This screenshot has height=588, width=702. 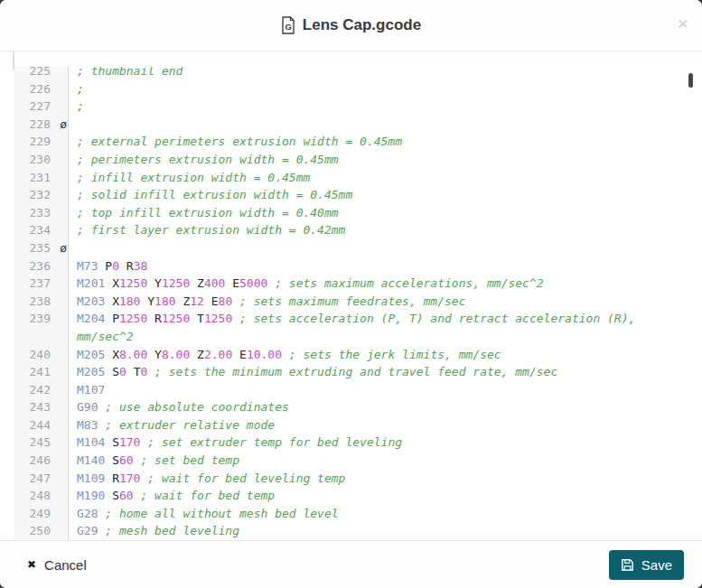 I want to click on code-line-text: M104 S170 ; set extruder temp for bed le…, so click(x=374, y=443).